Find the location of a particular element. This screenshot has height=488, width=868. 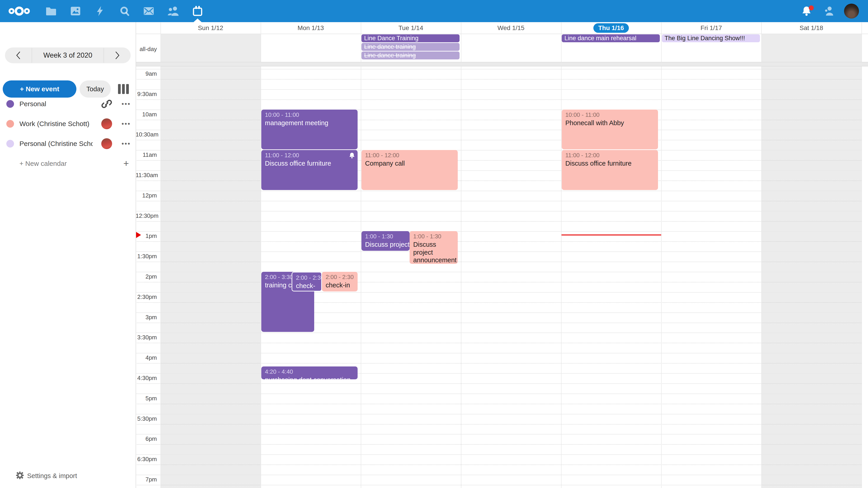

share-link-icon is located at coordinates (107, 104).